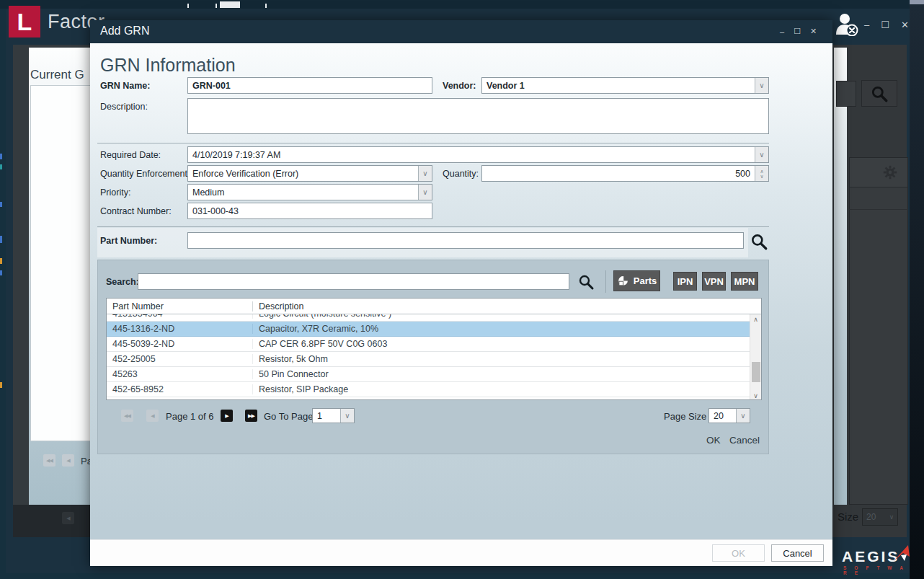 The height and width of the screenshot is (579, 924). Describe the element at coordinates (917, 291) in the screenshot. I see `desktop-right-edge` at that location.